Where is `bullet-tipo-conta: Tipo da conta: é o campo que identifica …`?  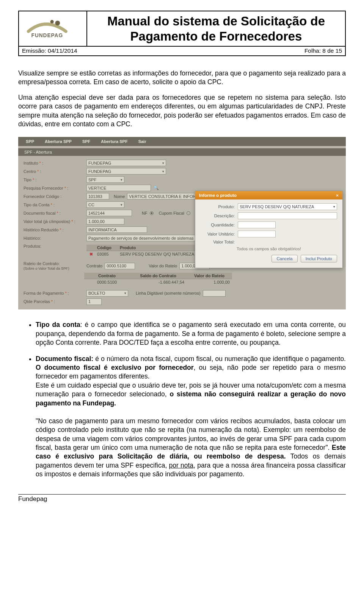 bullet-tipo-conta: Tipo da conta: é o campo que identifica … is located at coordinates (191, 334).